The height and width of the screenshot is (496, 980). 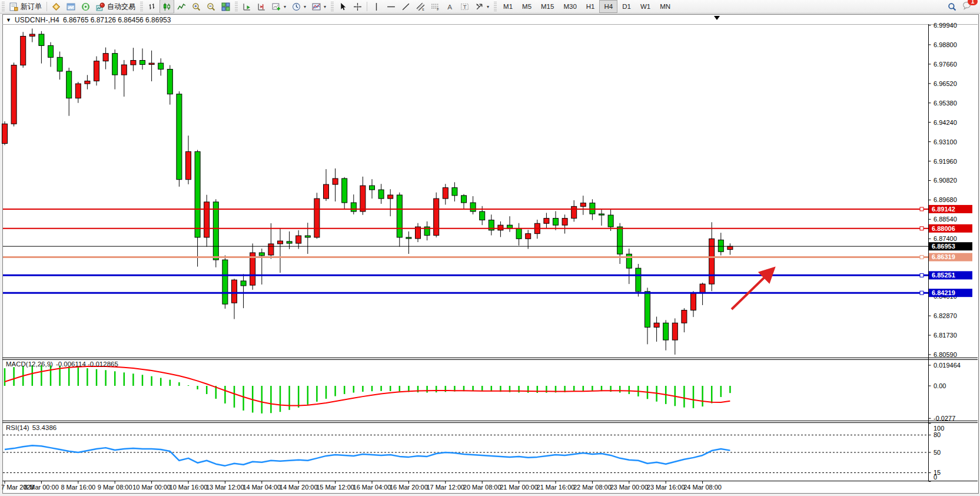 I want to click on time-tick-label: 9 Mar 08:00, so click(x=115, y=487).